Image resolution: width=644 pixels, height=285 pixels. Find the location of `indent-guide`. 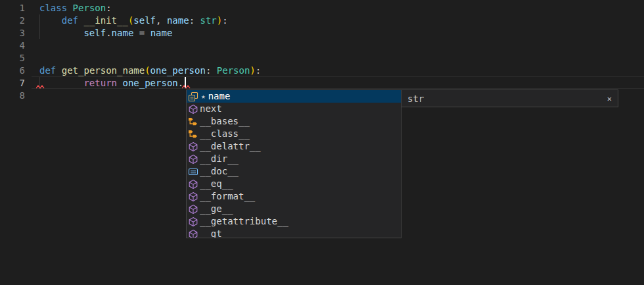

indent-guide is located at coordinates (39, 26).